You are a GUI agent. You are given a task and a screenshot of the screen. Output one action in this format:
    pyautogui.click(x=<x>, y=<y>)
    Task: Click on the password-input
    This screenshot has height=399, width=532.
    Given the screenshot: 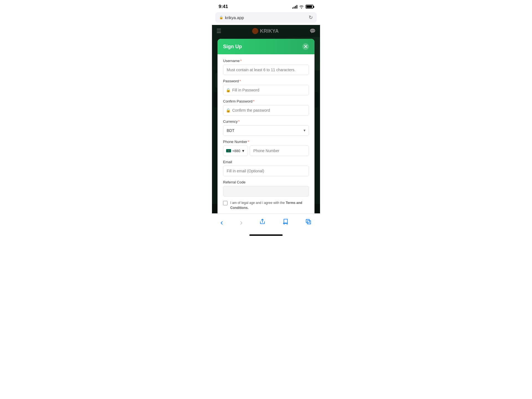 What is the action you would take?
    pyautogui.click(x=266, y=90)
    